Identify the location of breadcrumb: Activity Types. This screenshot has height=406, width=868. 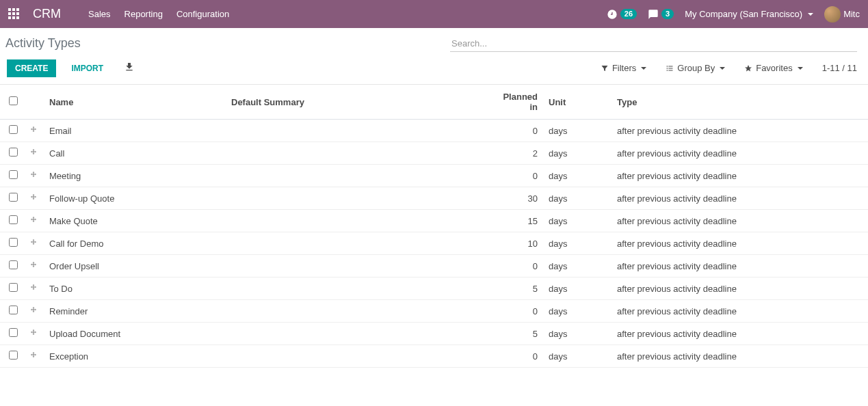
(43, 44).